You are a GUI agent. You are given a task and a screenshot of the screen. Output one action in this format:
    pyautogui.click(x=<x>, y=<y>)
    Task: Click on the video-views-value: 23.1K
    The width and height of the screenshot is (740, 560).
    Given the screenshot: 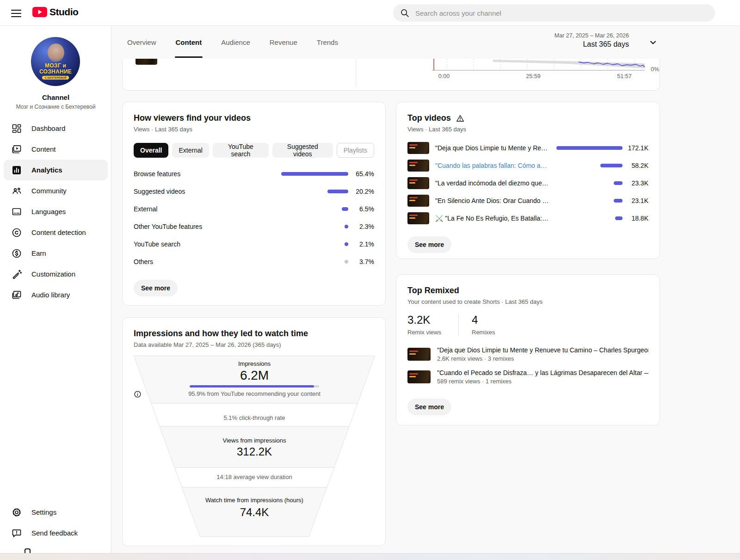 What is the action you would take?
    pyautogui.click(x=635, y=201)
    